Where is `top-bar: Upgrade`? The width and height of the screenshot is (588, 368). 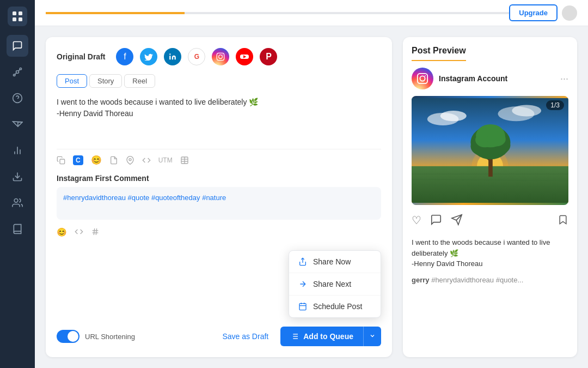 top-bar: Upgrade is located at coordinates (311, 13).